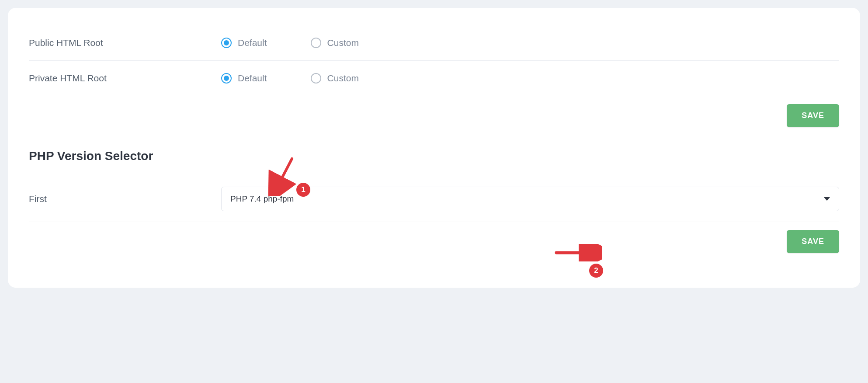 This screenshot has width=868, height=383. I want to click on save-button-2: SAVE, so click(813, 241).